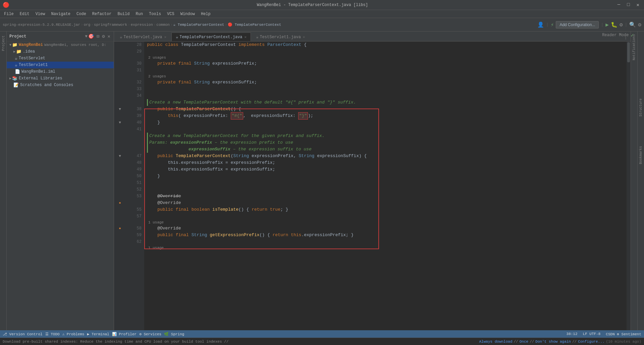 This screenshot has width=644, height=345. What do you see at coordinates (163, 25) in the screenshot?
I see `breadcrumb-common: common` at bounding box center [163, 25].